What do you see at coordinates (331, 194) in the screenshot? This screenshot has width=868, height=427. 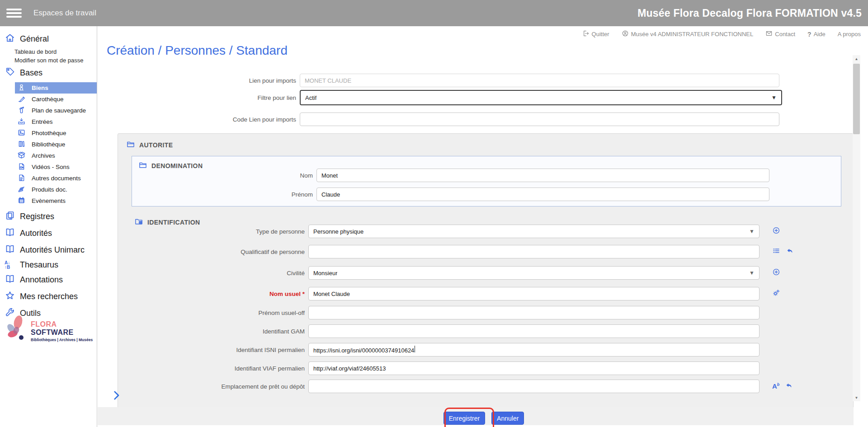 I see `field-value: Claude` at bounding box center [331, 194].